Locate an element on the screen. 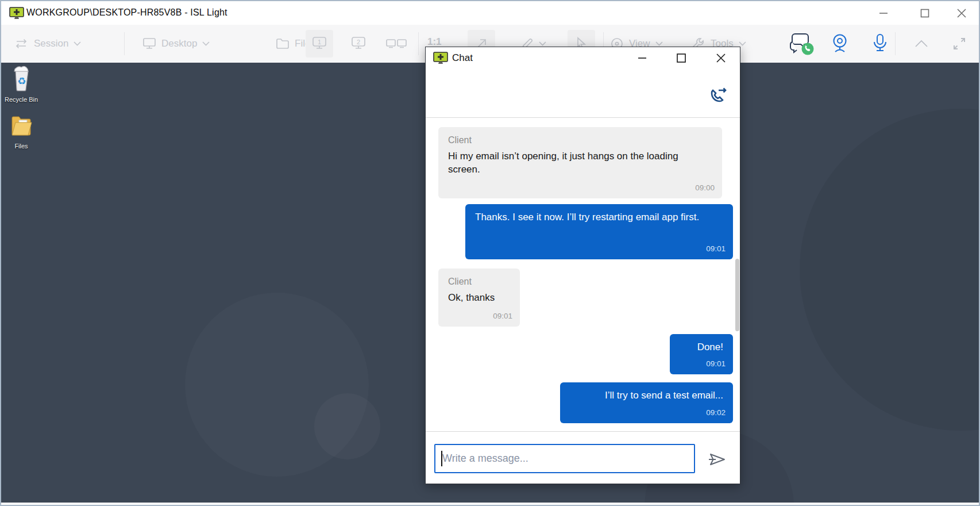  collapse-toolbar-button is located at coordinates (921, 44).